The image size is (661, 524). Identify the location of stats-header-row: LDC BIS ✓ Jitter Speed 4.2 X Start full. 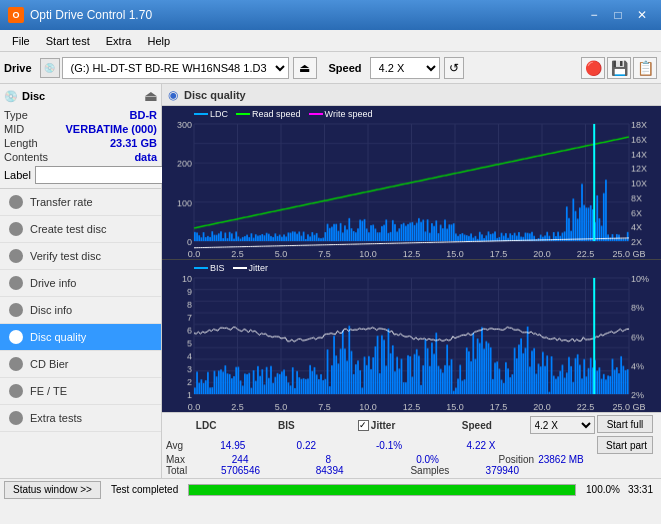
(412, 425).